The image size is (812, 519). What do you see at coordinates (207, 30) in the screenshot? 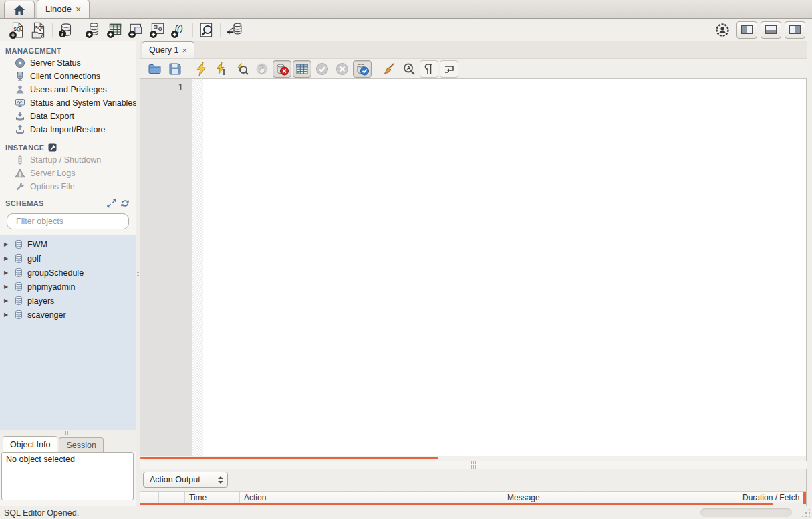
I see `search-objects-button` at bounding box center [207, 30].